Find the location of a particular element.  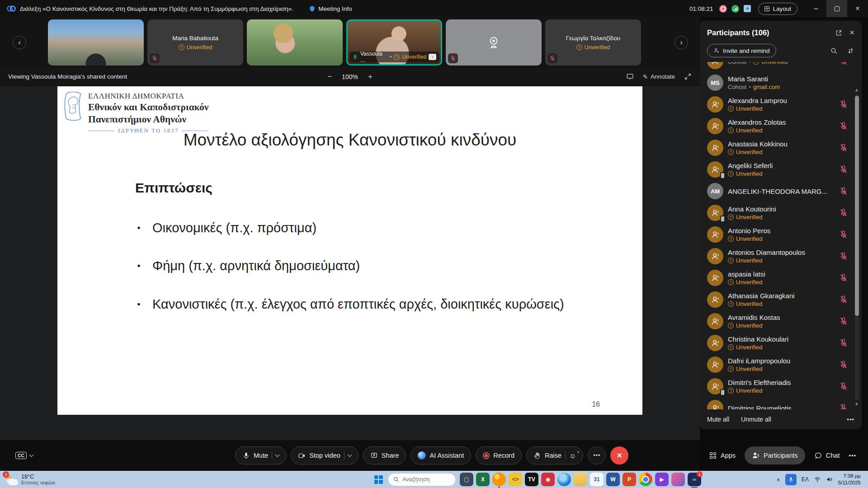

filmstrip-next-button: › is located at coordinates (681, 42).